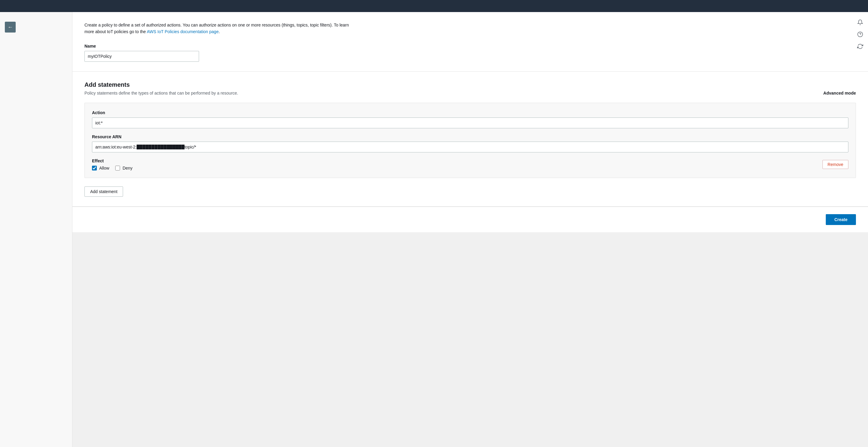 The image size is (868, 447). What do you see at coordinates (112, 165) in the screenshot?
I see `effect-group: Effect Allow Deny` at bounding box center [112, 165].